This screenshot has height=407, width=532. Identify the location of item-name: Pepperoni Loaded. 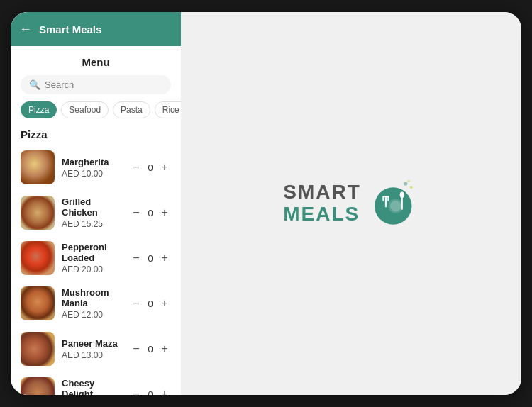
(92, 252).